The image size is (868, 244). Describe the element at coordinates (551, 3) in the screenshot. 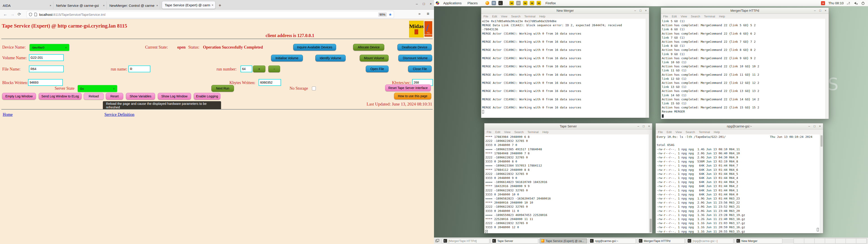

I see `focused-app-label: Firefox` at that location.